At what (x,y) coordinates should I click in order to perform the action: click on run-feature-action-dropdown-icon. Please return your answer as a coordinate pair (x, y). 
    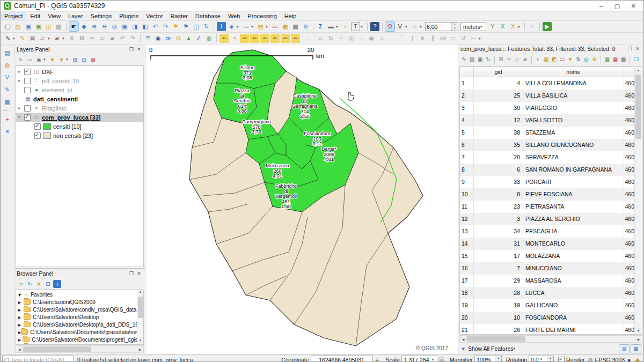
    Looking at the image, I should click on (238, 27).